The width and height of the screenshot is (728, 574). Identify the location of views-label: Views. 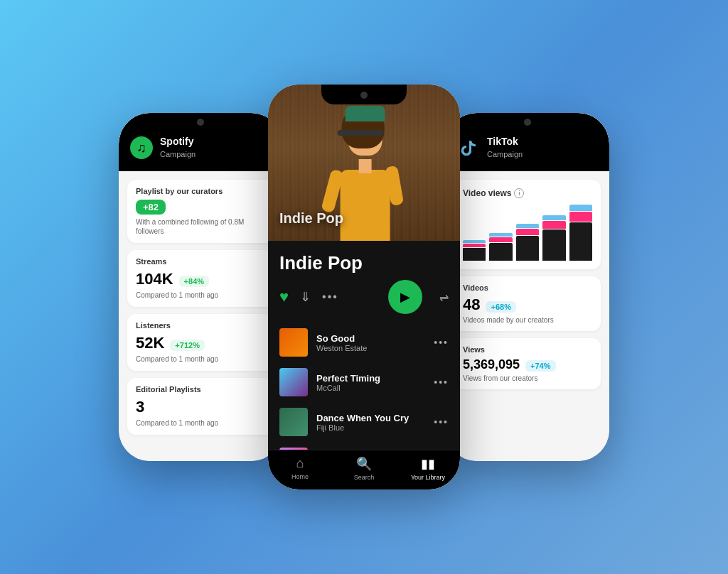
(528, 350).